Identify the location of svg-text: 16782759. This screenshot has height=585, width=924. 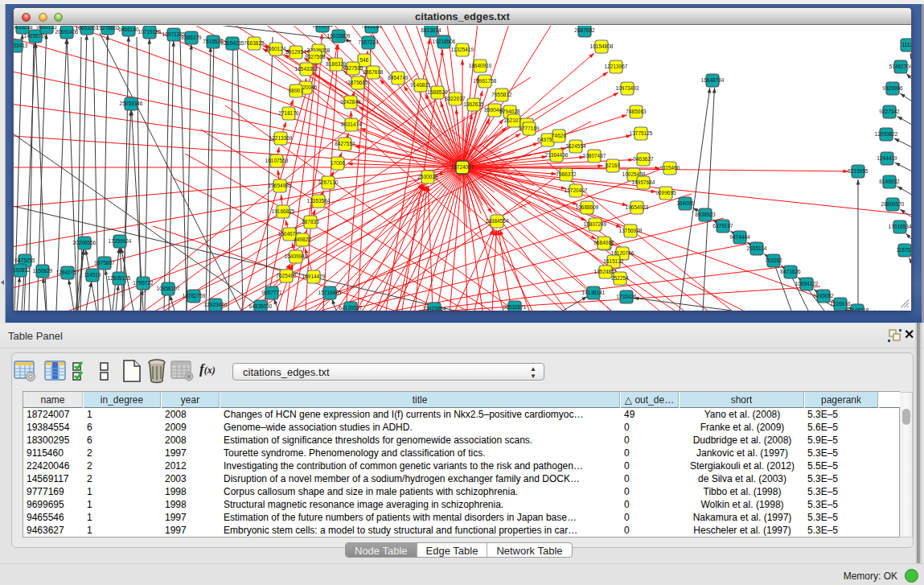
(195, 296).